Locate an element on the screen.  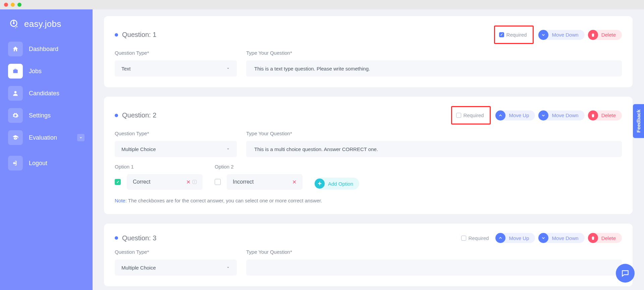
option-input: Correct ✕ is located at coordinates (165, 182).